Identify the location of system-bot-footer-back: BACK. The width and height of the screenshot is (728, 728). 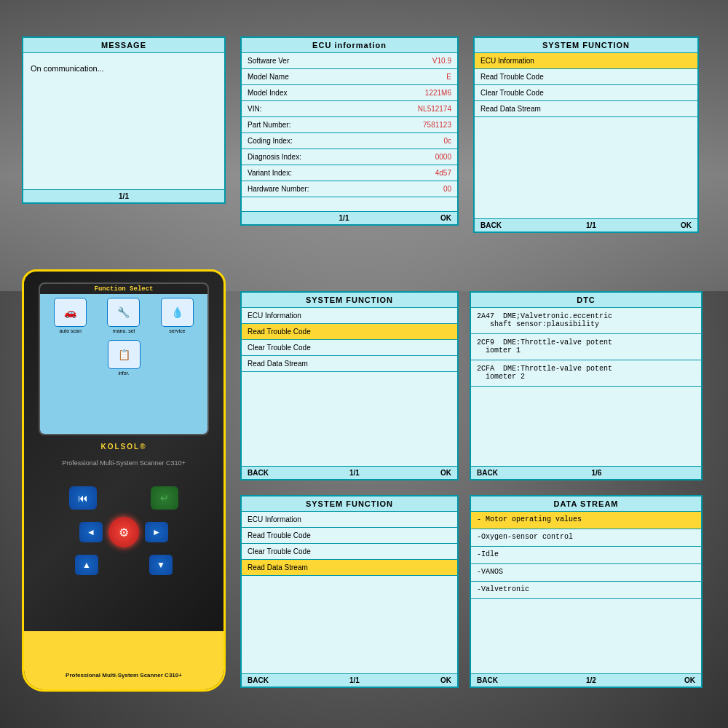
(258, 680).